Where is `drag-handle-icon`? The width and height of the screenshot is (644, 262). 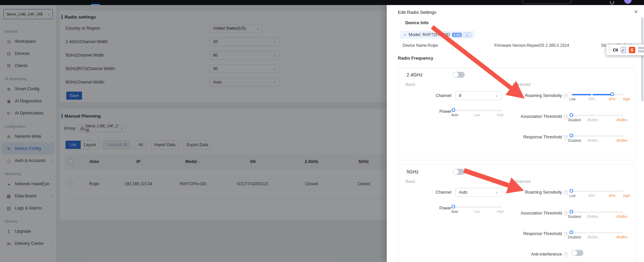 drag-handle-icon is located at coordinates (609, 50).